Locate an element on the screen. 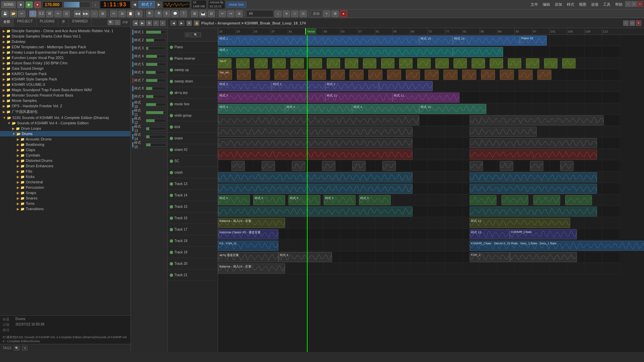 The width and height of the screenshot is (644, 362). browser-item: ▶ 📁Transitions is located at coordinates (65, 209).